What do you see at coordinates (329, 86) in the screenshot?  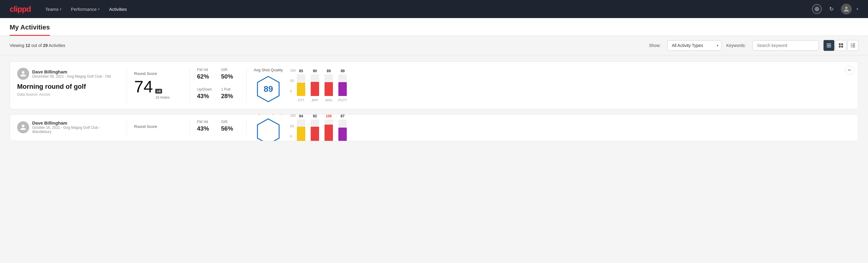 I see `bar-arg: 89 ARG` at bounding box center [329, 86].